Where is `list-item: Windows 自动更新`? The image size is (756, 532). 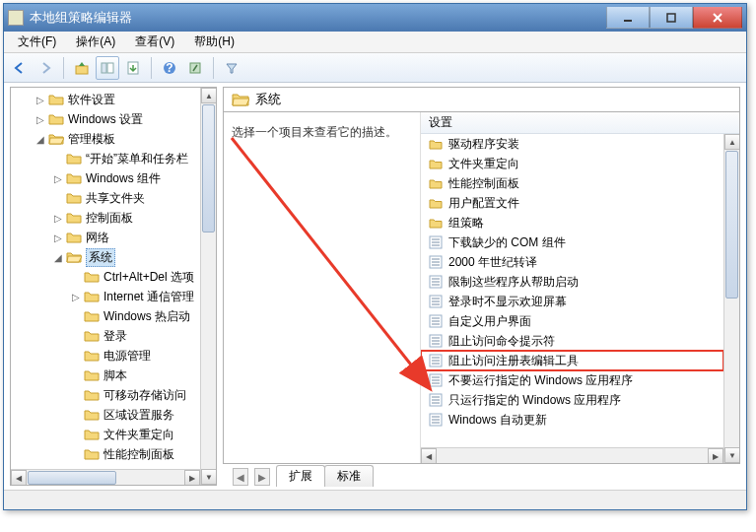
list-item: Windows 自动更新 is located at coordinates (572, 420).